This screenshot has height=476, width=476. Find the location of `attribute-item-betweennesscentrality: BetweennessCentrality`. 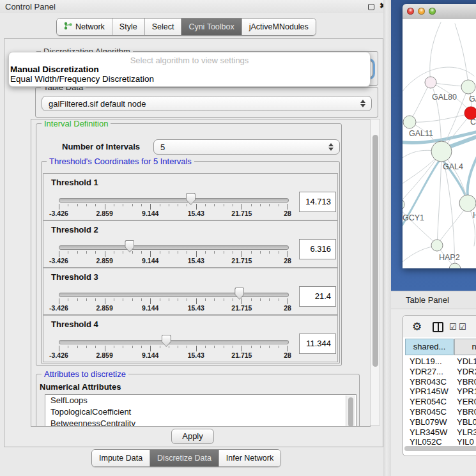

attribute-item-betweennesscentrality: BetweennessCentrality is located at coordinates (201, 422).